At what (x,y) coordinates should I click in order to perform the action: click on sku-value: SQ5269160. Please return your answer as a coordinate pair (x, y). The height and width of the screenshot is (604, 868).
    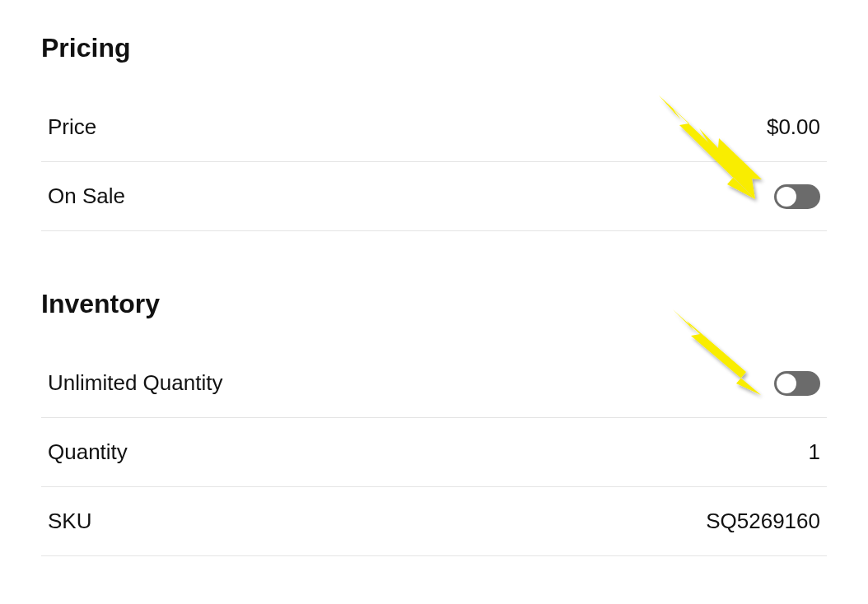
    Looking at the image, I should click on (763, 522).